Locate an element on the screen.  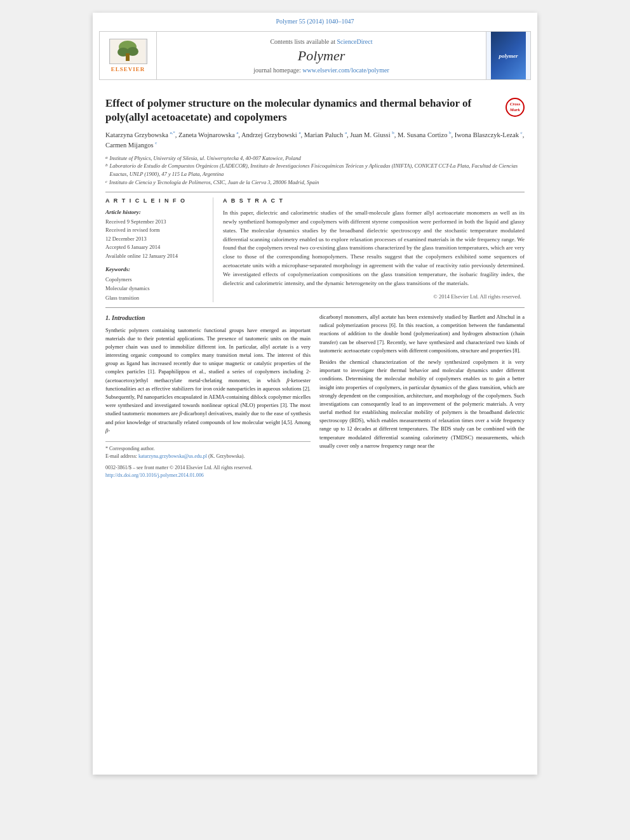
affiliations: a Institute of Physics, University of Si… is located at coordinates (315, 170).